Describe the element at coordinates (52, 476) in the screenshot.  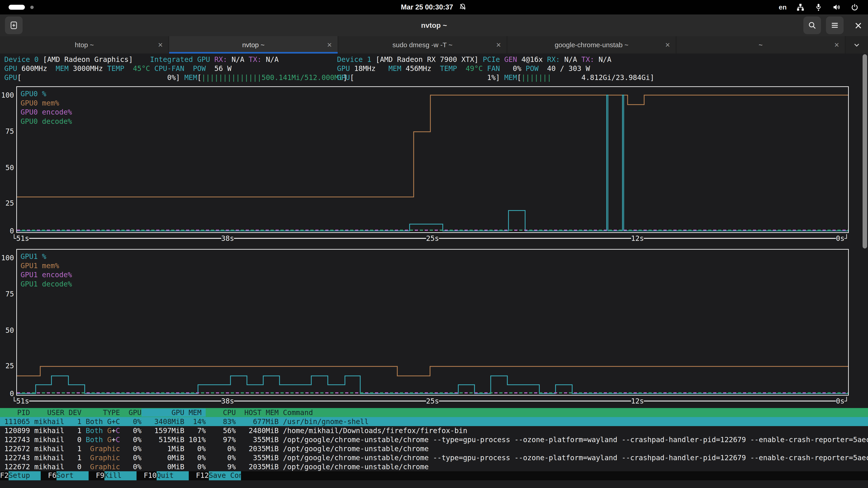
I see `fkey-label: F6` at that location.